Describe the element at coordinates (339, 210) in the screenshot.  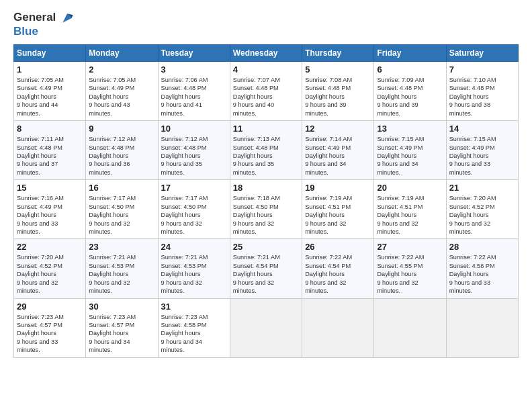
I see `calendar-cell: 19 Sunrise: 7:19 AMSunset: 4:51 PMDaylig…` at that location.